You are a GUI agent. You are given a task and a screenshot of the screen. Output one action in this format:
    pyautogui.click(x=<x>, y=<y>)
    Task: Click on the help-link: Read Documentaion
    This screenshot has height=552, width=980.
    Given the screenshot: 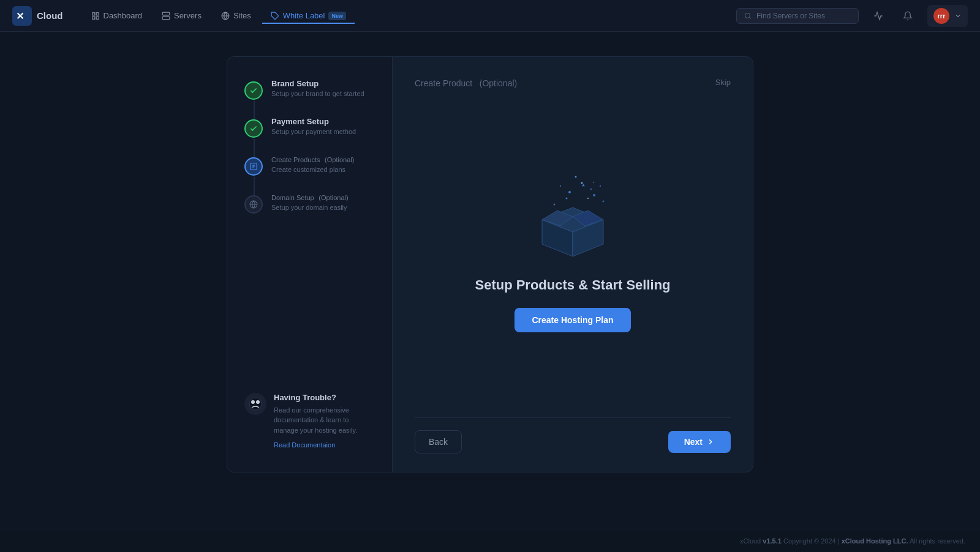 What is the action you would take?
    pyautogui.click(x=304, y=445)
    